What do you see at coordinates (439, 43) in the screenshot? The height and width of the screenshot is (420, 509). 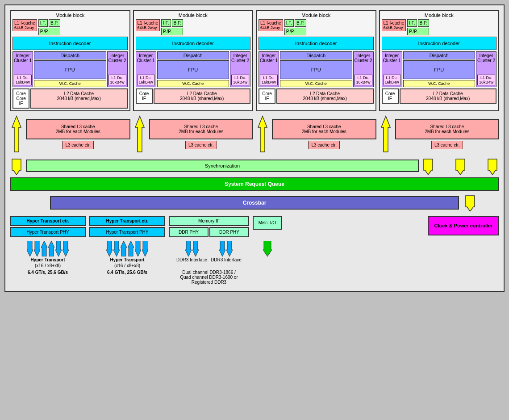 I see `instruction-decoder-4: Instruction decoder` at bounding box center [439, 43].